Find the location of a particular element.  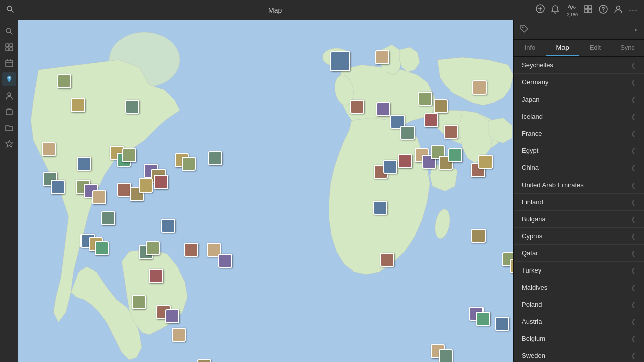

user-icon is located at coordinates (618, 10).